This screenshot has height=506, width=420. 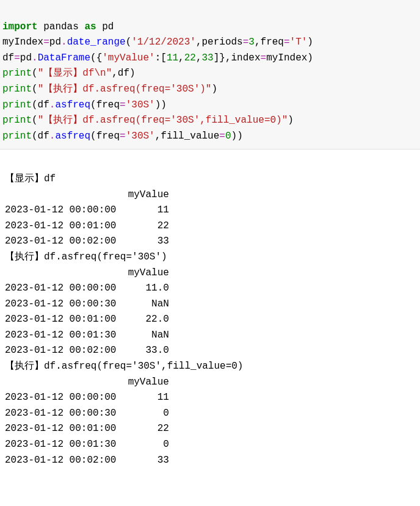 I want to click on output-line: 【执行】df.asfreq(freq='30S'), so click(x=86, y=257).